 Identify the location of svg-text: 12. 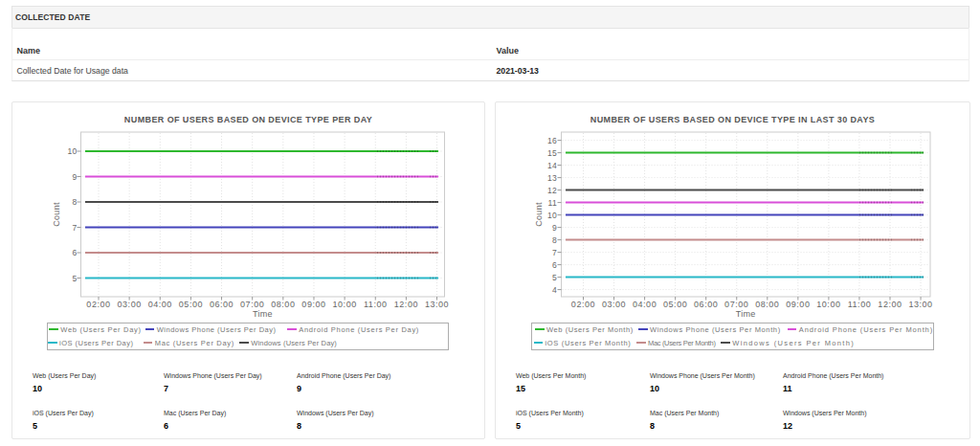
(552, 190).